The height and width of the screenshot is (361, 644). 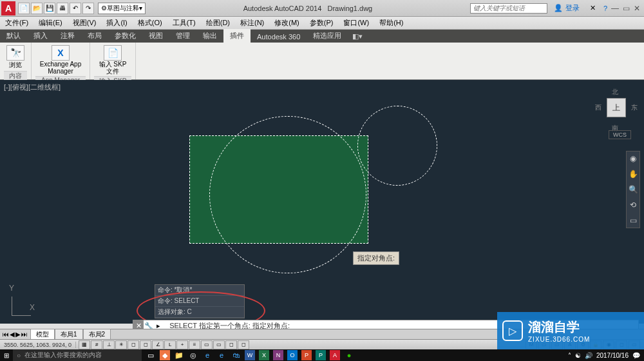 I want to click on exchange-app-button: X Exchange App Manager, so click(x=61, y=60).